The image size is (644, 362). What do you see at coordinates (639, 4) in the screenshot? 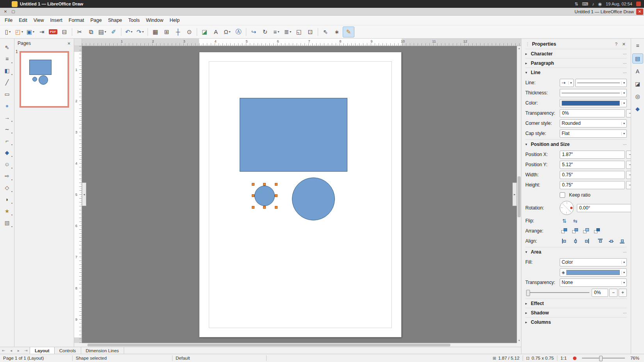
I see `tray-status-icon` at bounding box center [639, 4].